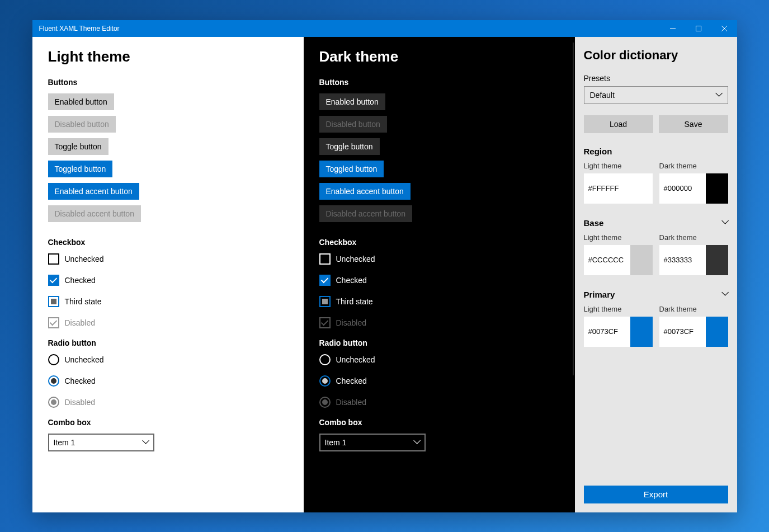  Describe the element at coordinates (682, 331) in the screenshot. I see `primary-dark-hex: #0073CF` at that location.